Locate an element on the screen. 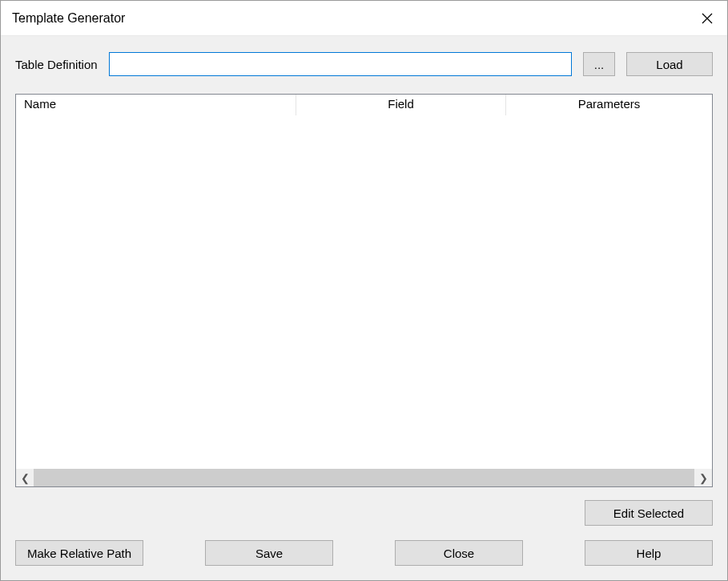 This screenshot has width=728, height=581. save-button: Save is located at coordinates (269, 553).